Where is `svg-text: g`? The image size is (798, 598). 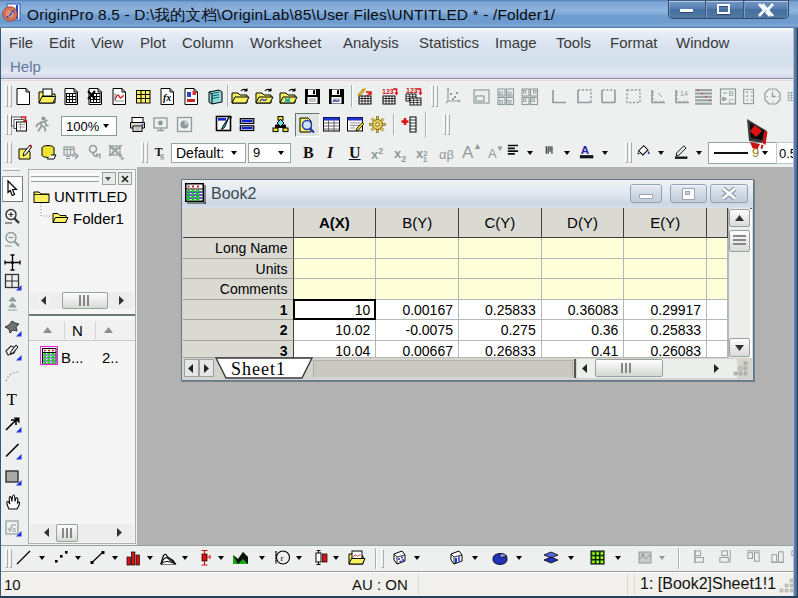 svg-text: g is located at coordinates (162, 156).